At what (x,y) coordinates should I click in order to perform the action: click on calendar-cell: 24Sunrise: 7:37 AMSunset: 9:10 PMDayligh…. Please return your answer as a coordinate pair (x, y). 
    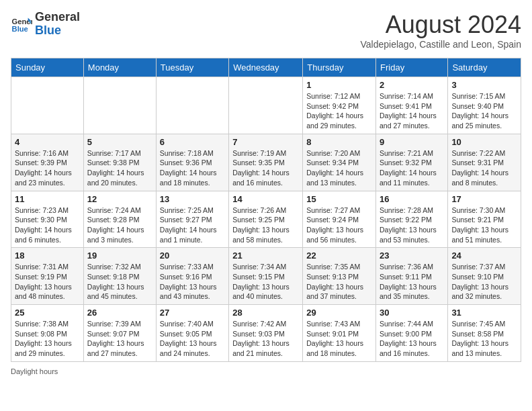
    Looking at the image, I should click on (485, 277).